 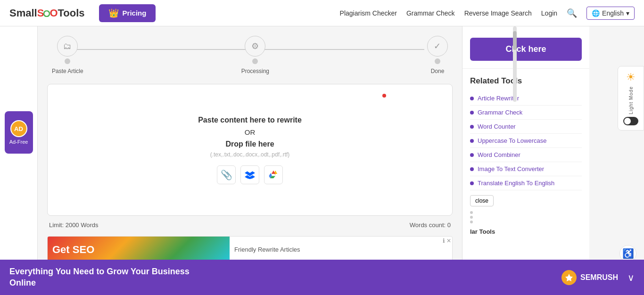 I want to click on ad-close-icon: ℹ ✕, so click(x=447, y=241).